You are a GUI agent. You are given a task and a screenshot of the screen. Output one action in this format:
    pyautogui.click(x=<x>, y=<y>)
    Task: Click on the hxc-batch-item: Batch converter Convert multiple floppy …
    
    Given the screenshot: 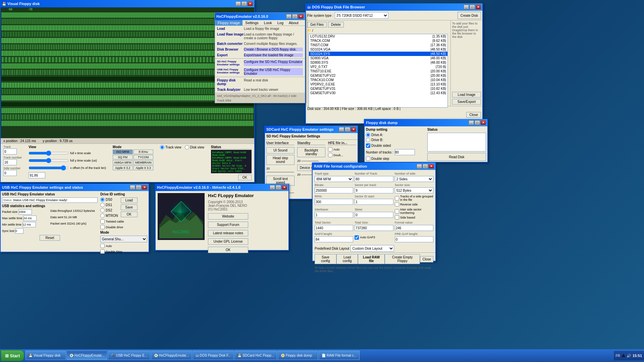 What is the action you would take?
    pyautogui.click(x=260, y=44)
    